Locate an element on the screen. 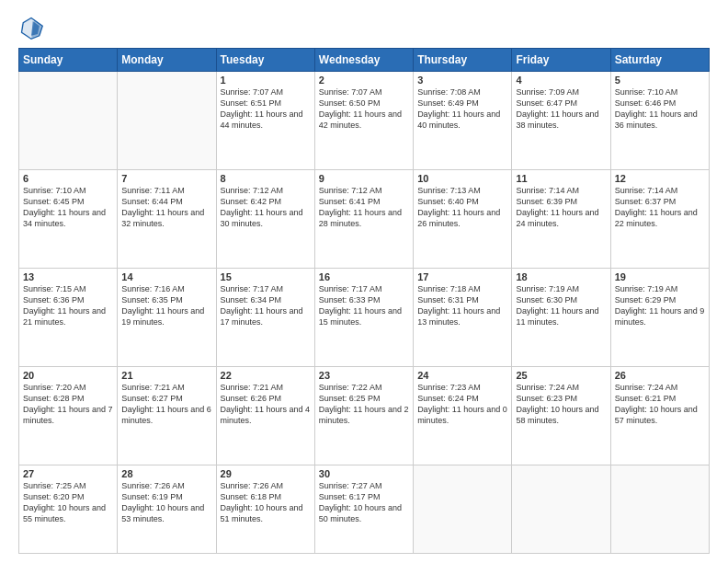  cell-sun-info: Sunrise: 7:14 AM Sunset: 6:37 PM Dayligh… is located at coordinates (660, 208).